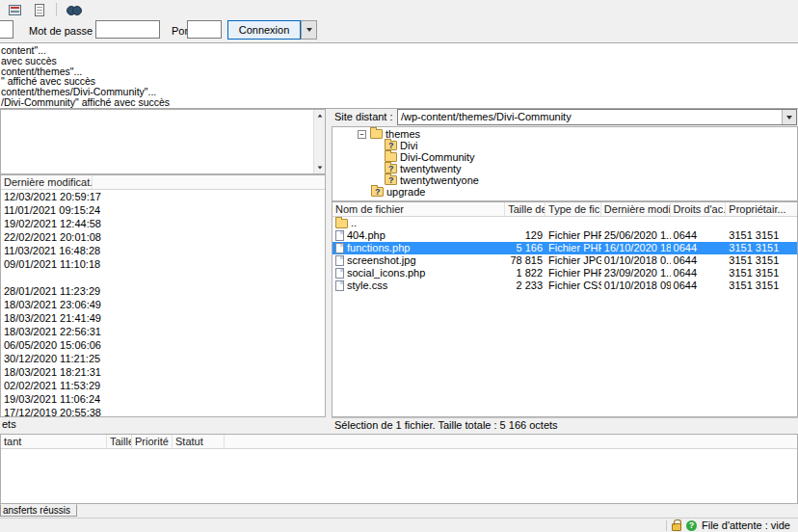  What do you see at coordinates (163, 183) in the screenshot?
I see `local-list-header: Dernière modificat...` at bounding box center [163, 183].